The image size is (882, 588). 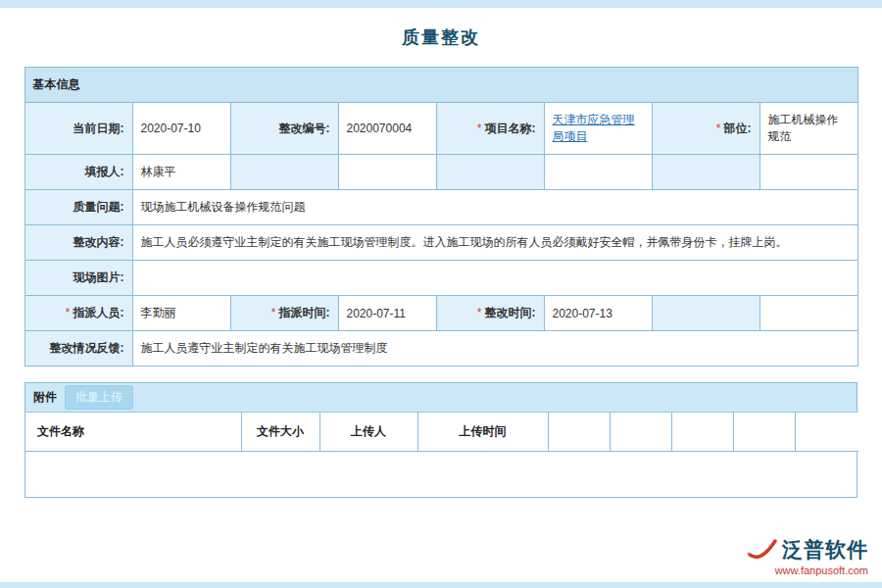 What do you see at coordinates (495, 349) in the screenshot?
I see `feedback-value: 施工人员遵守业主制定的有关施工现场管理制度` at bounding box center [495, 349].